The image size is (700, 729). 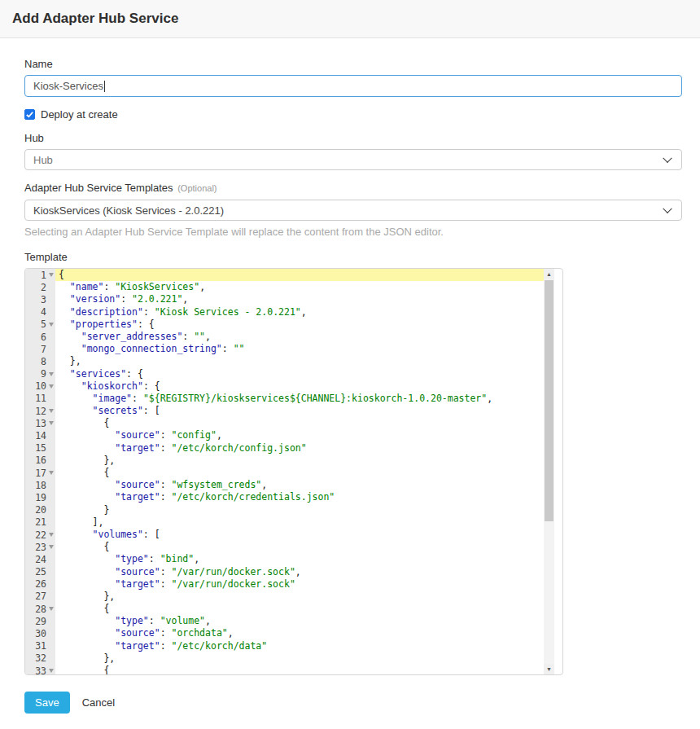 What do you see at coordinates (300, 287) in the screenshot?
I see `editor-line: "name": "KioskServices",` at bounding box center [300, 287].